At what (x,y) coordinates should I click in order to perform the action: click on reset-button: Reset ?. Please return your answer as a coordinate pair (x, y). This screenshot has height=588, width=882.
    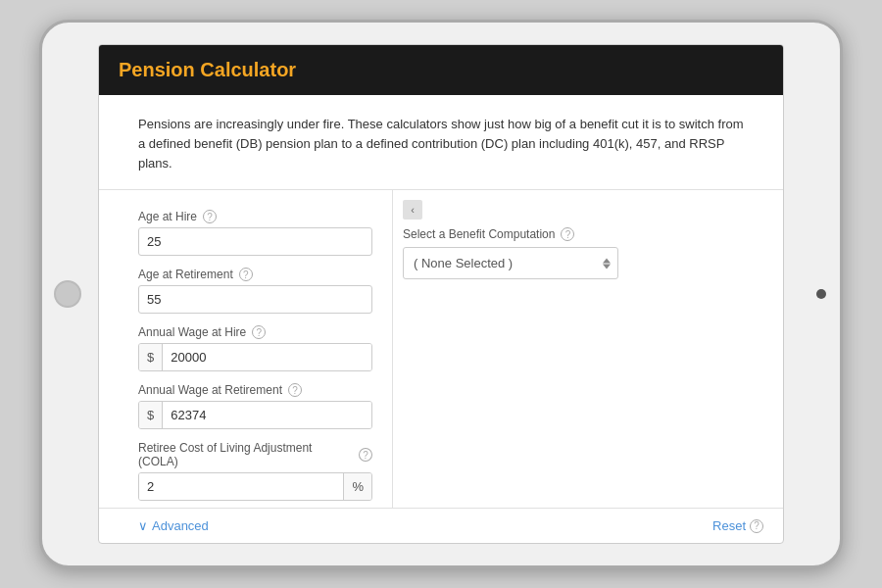
    Looking at the image, I should click on (738, 525).